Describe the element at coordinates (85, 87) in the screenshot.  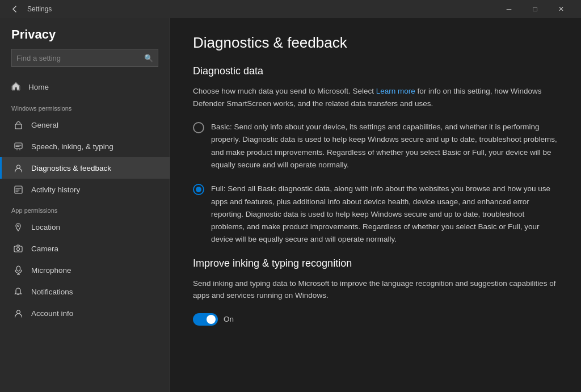
I see `sidebar-item-home: Home` at that location.